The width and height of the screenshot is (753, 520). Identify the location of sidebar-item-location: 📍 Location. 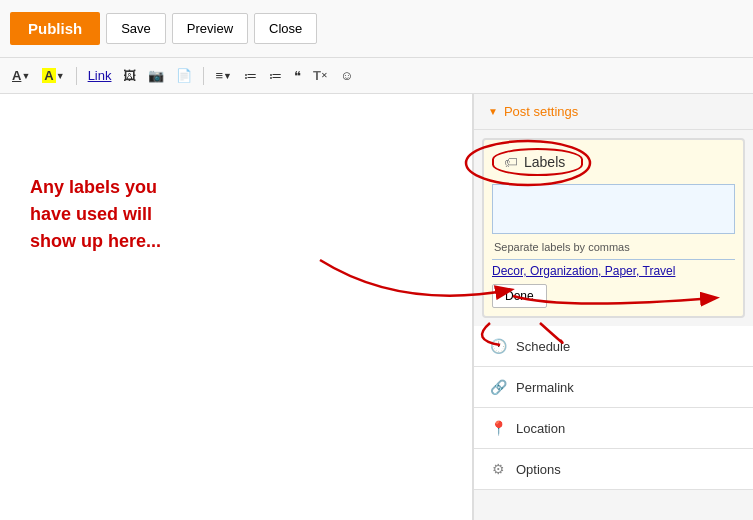
(614, 428).